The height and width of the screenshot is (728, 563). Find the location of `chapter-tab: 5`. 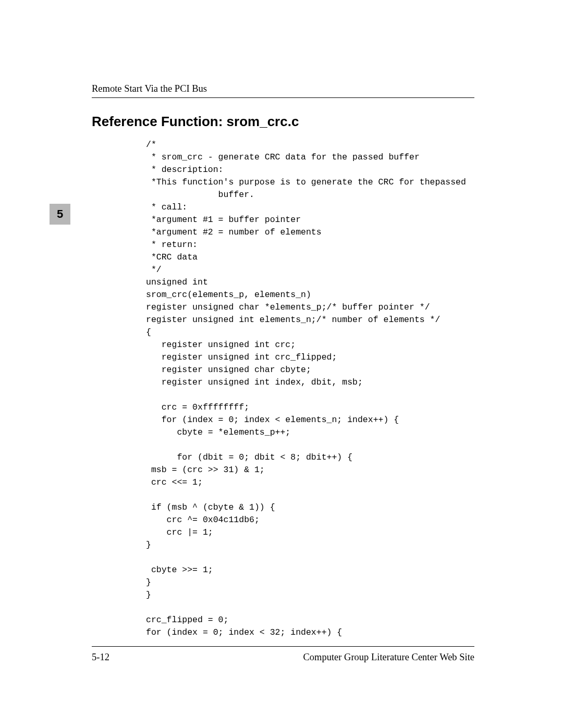

chapter-tab: 5 is located at coordinates (60, 214).